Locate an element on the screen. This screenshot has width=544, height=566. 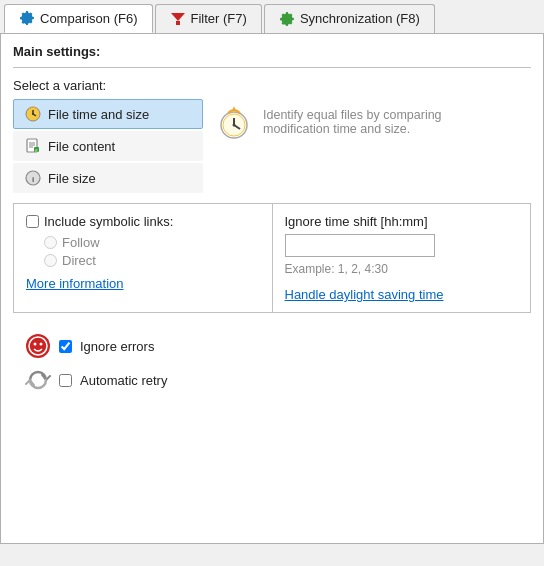
gear-green-icon is located at coordinates (287, 19).